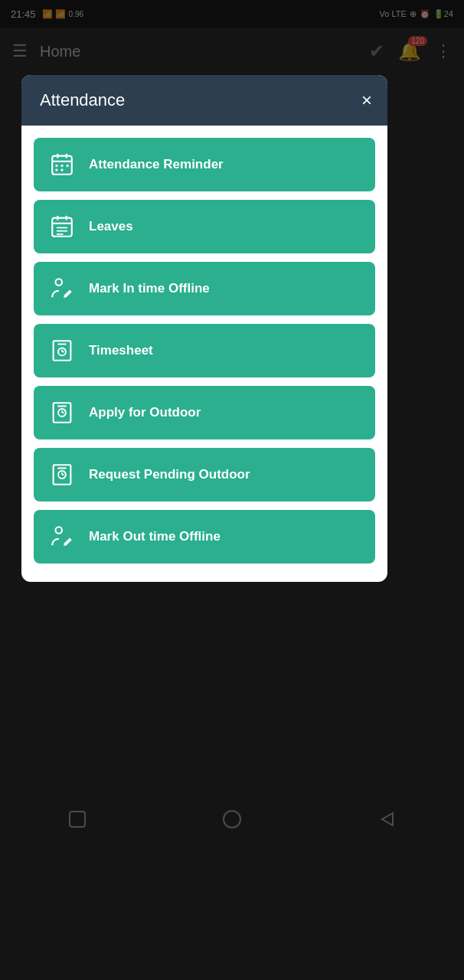  Describe the element at coordinates (62, 475) in the screenshot. I see `pending-outdoor-icon` at that location.